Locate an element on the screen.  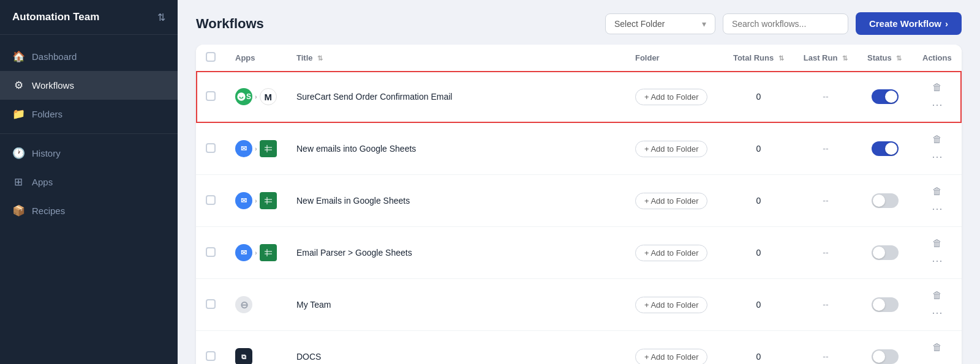
folder-select-dropdown: Select Folder ▾ is located at coordinates (660, 24).